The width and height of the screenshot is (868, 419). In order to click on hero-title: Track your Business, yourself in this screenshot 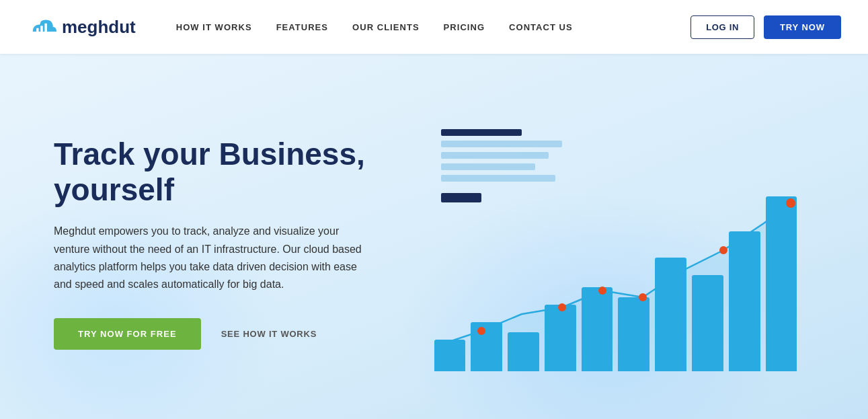, I will do `click(229, 172)`.